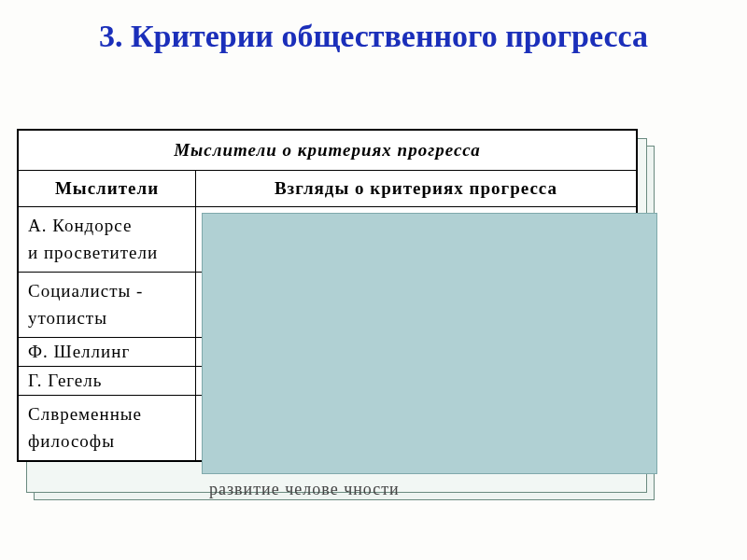 The image size is (747, 560). Describe the element at coordinates (328, 189) in the screenshot. I see `table-header-row: Мыслители Взгляды о критериях прогресса` at that location.